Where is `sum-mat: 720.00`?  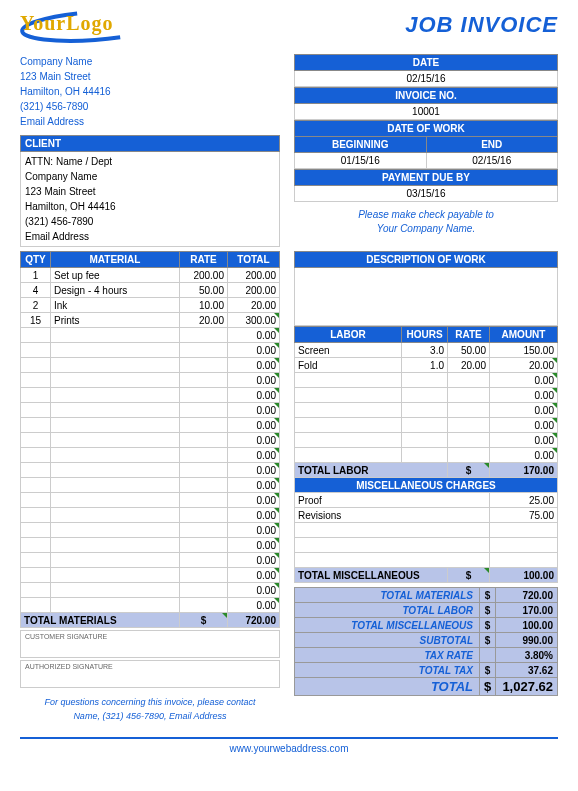 sum-mat: 720.00 is located at coordinates (527, 596).